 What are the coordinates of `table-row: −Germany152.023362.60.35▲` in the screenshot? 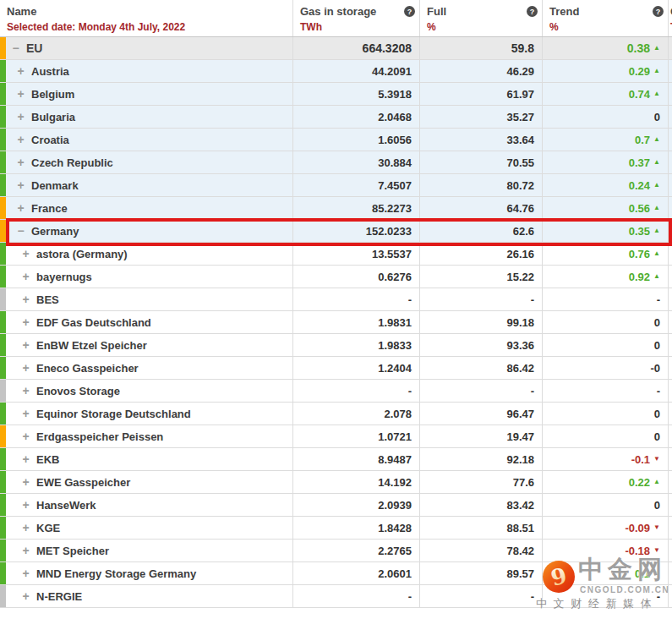 It's located at (336, 232).